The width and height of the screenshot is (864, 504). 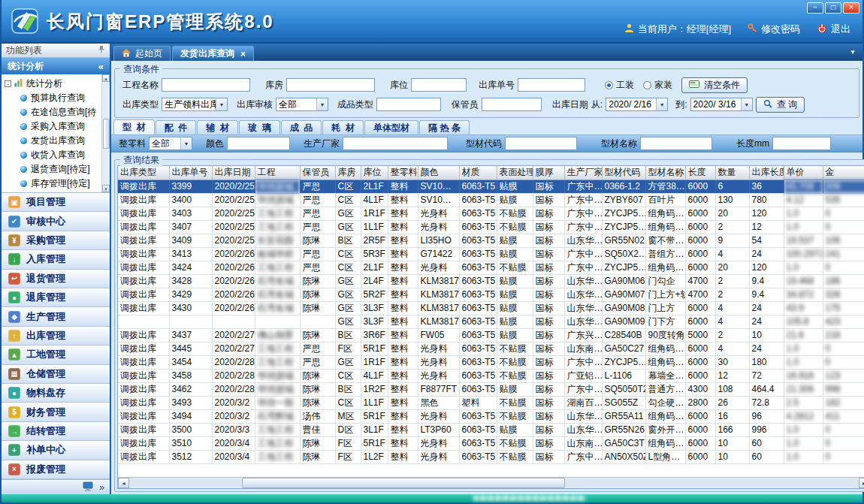 I want to click on sidebar-item-finance: $财务管理, so click(x=56, y=412).